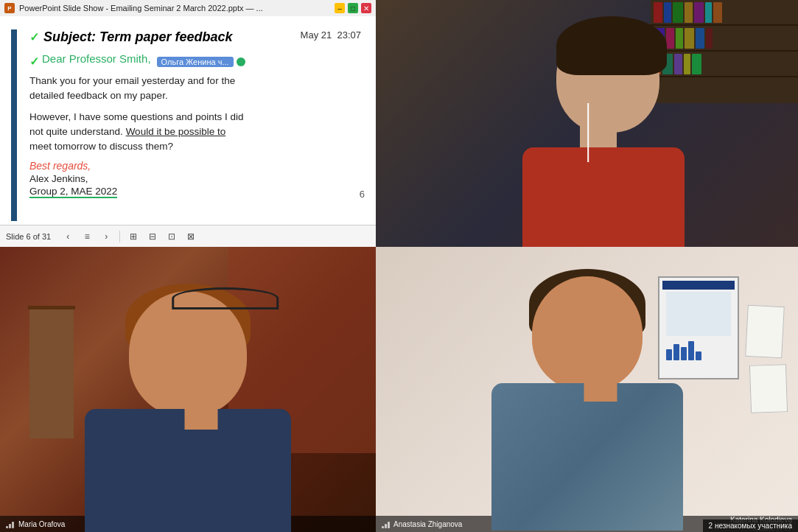  I want to click on extra-participants: 2 незнакомых участника, so click(750, 526).